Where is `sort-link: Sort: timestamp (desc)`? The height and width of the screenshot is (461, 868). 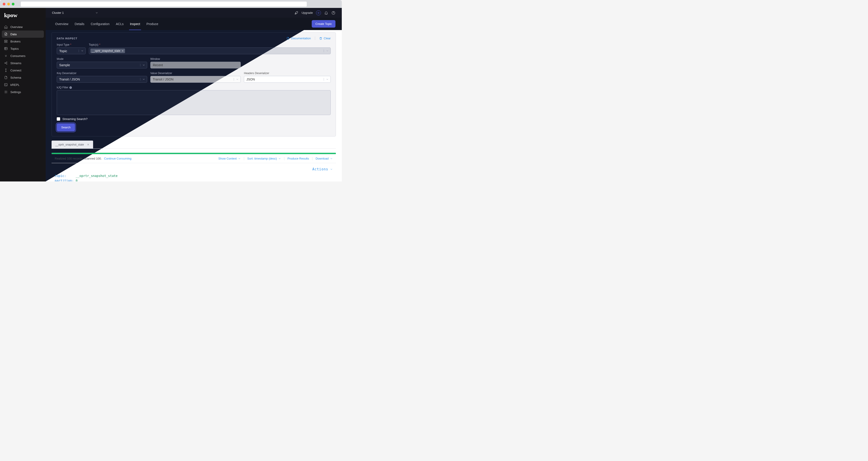 sort-link: Sort: timestamp (desc) is located at coordinates (264, 158).